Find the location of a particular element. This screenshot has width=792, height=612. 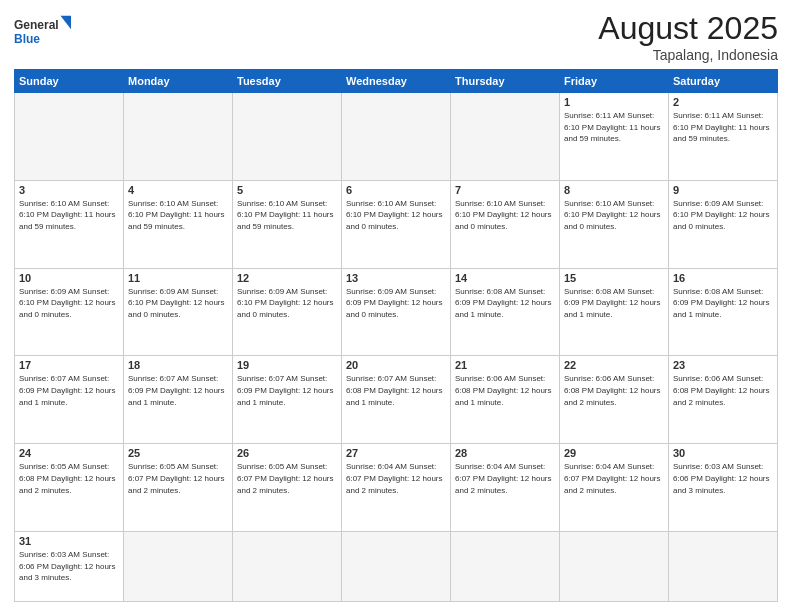

table-row: 28Sunrise: 6:04 AM Sunset: 6:07 PM Dayli… is located at coordinates (506, 488).